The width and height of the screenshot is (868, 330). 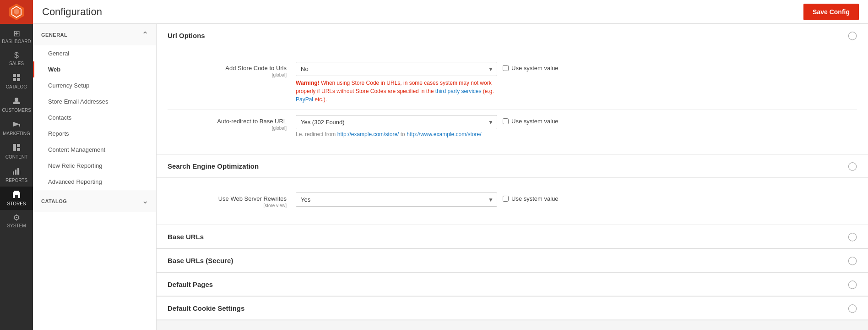 I want to click on sidebar-item-content-mgmt-label: Content Management, so click(x=77, y=149).